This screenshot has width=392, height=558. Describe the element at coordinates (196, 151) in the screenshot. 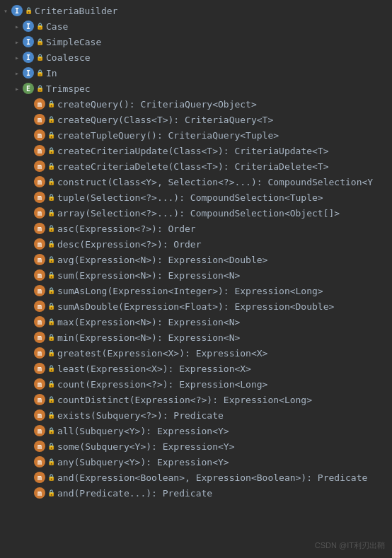

I see `tree-item: m🔒createCriteriaUpdate(Class<T>): Criter…` at that location.